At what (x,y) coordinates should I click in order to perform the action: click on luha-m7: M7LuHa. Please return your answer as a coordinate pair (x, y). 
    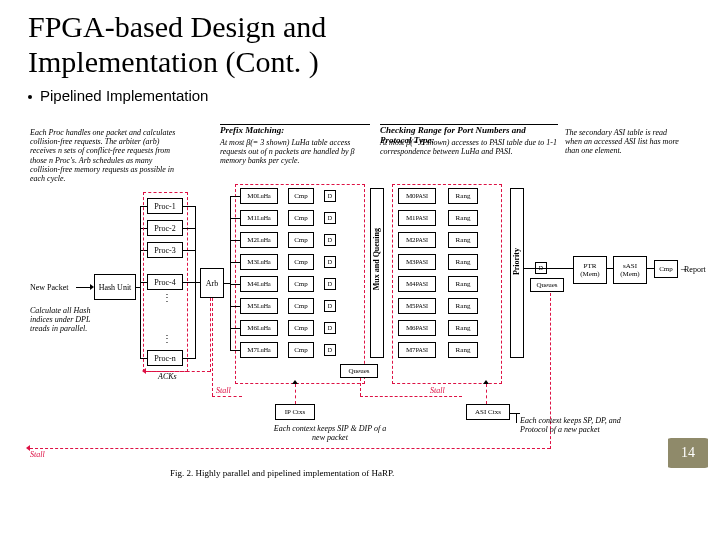
    Looking at the image, I should click on (259, 350).